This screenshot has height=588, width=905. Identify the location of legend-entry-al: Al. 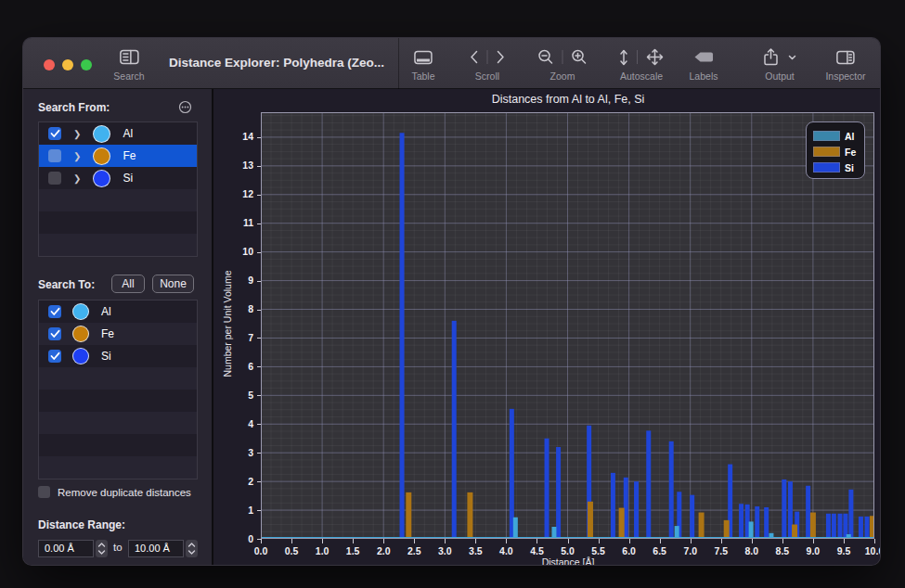
(839, 135).